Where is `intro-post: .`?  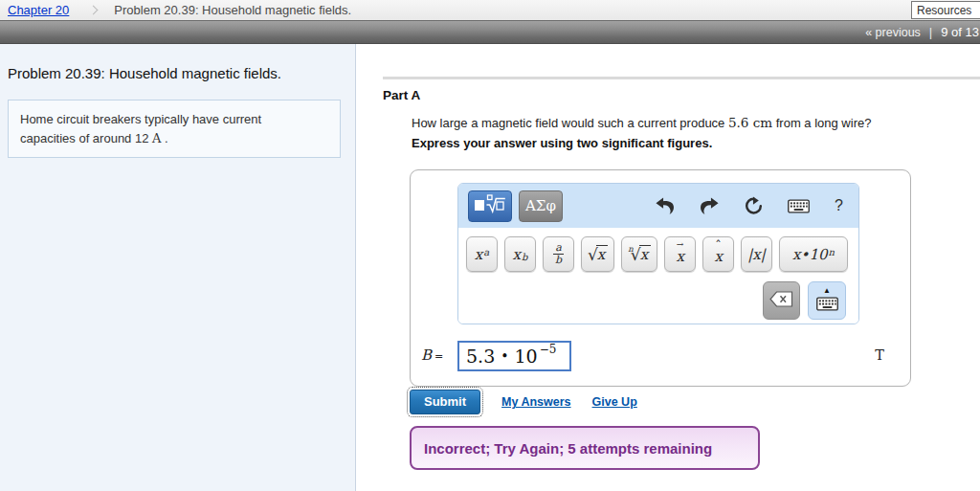
intro-post: . is located at coordinates (165, 138).